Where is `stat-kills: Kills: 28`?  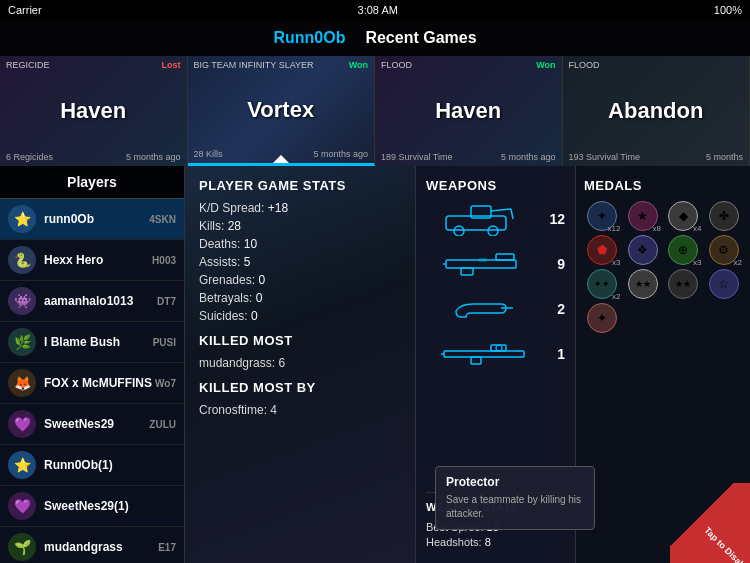 stat-kills: Kills: 28 is located at coordinates (300, 226).